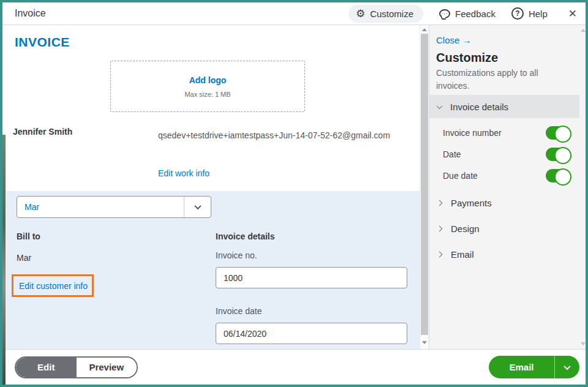 The width and height of the screenshot is (588, 387). Describe the element at coordinates (4, 260) in the screenshot. I see `background-page-sliver` at that location.